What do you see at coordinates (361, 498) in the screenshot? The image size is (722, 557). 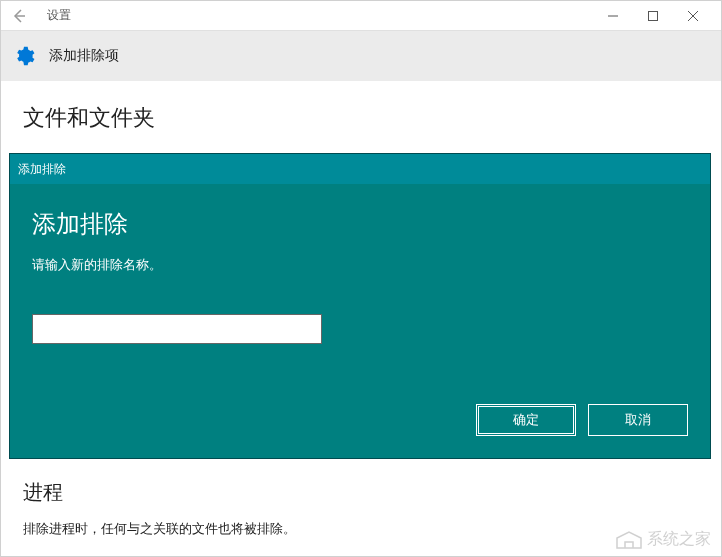 I see `section-process: 进程 排除进程时，任何与之关联的文件也将被排除。` at bounding box center [361, 498].